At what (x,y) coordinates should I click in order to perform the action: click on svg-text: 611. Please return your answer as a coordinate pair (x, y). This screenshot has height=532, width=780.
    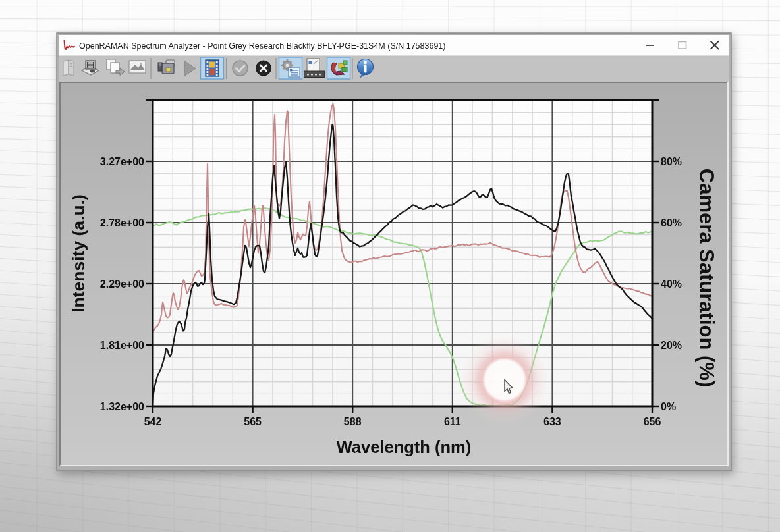
    Looking at the image, I should click on (453, 421).